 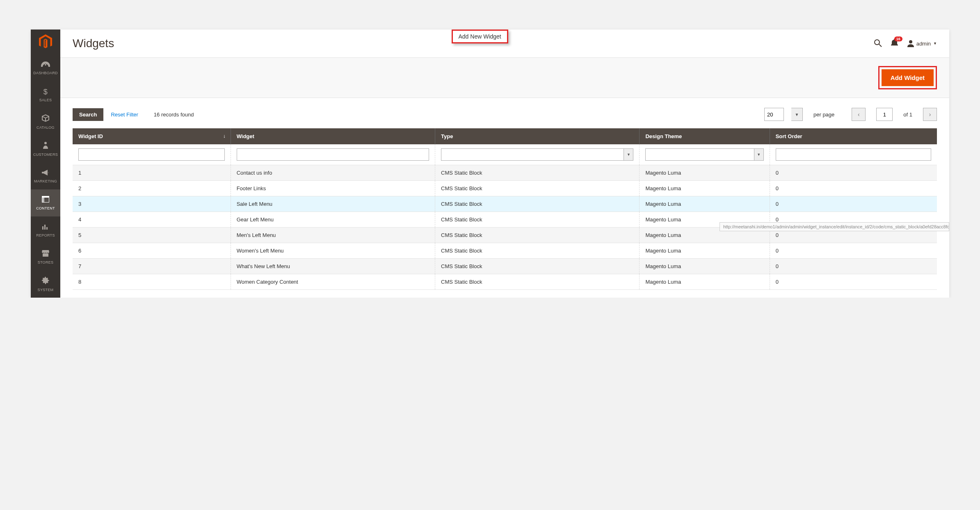 What do you see at coordinates (505, 78) in the screenshot?
I see `action-bar: Add Widget` at bounding box center [505, 78].